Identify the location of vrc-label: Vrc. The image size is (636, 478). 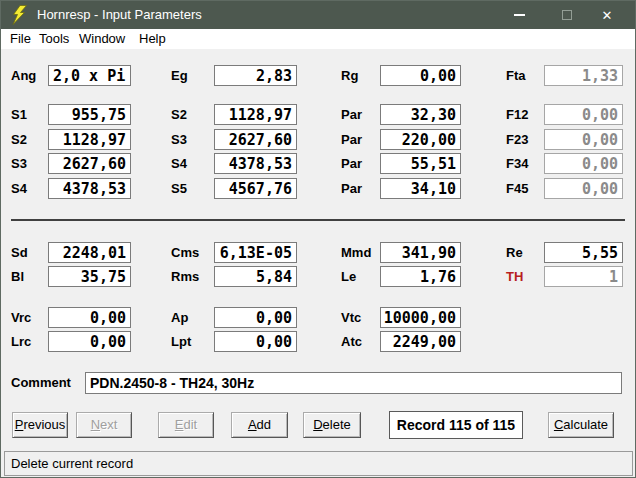
(21, 318).